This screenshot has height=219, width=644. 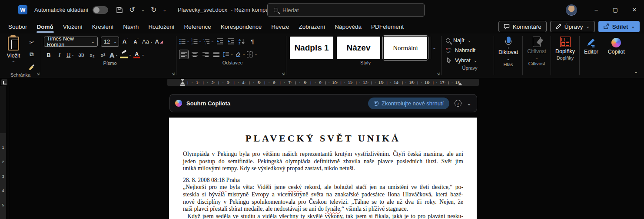 What do you see at coordinates (359, 48) in the screenshot?
I see `style-název: Název` at bounding box center [359, 48].